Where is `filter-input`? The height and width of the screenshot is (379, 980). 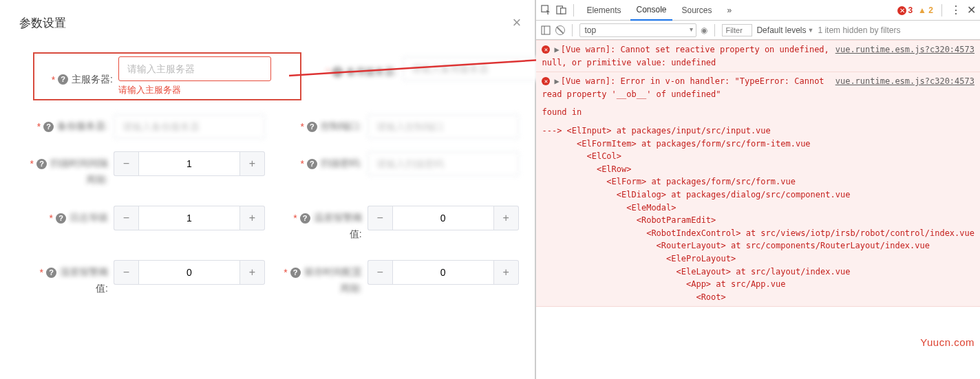
filter-input is located at coordinates (737, 30).